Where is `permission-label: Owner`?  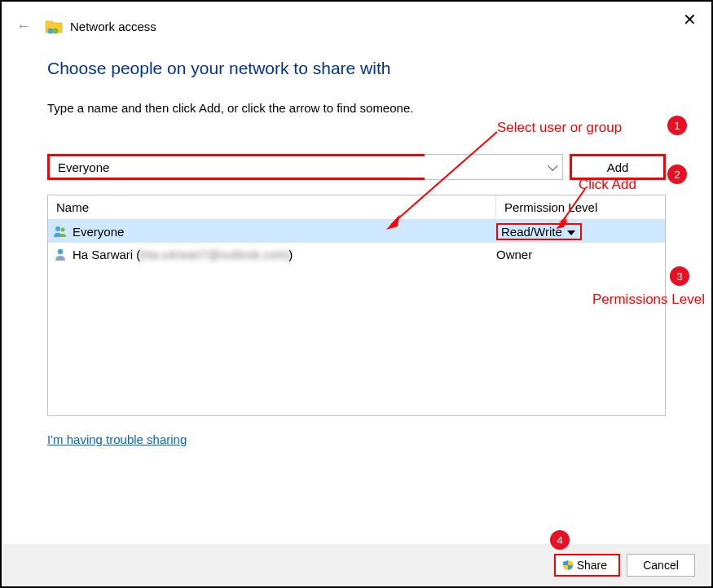
permission-label: Owner is located at coordinates (514, 254).